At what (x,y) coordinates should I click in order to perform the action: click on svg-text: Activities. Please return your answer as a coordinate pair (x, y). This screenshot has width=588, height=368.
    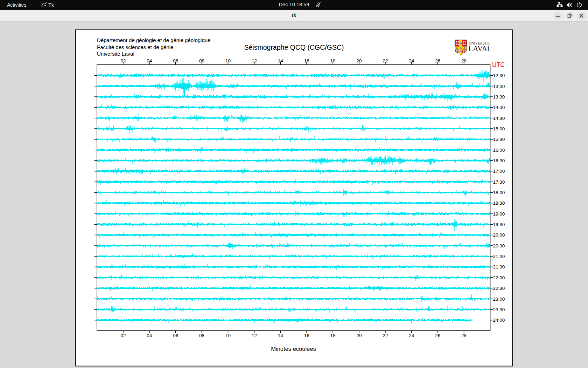
    Looking at the image, I should click on (17, 5).